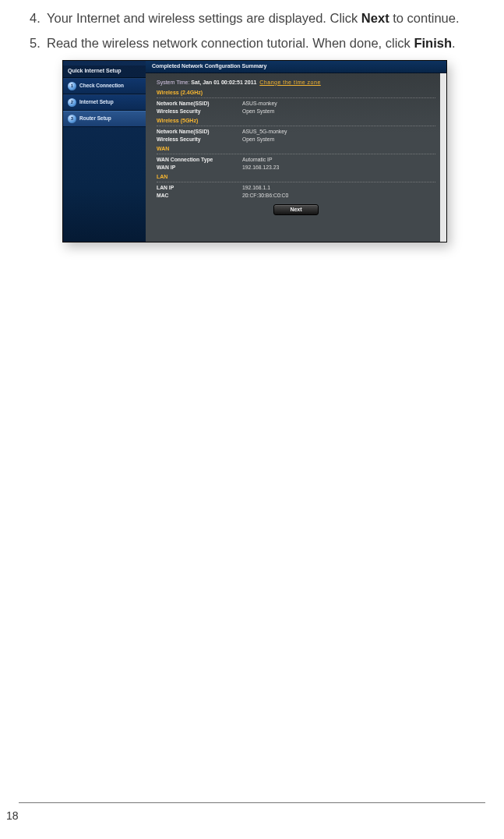 The height and width of the screenshot is (839, 504). What do you see at coordinates (296, 83) in the screenshot?
I see `system-time-row: System Time: Sat, Jan 01 00:02:51 2011 C…` at bounding box center [296, 83].